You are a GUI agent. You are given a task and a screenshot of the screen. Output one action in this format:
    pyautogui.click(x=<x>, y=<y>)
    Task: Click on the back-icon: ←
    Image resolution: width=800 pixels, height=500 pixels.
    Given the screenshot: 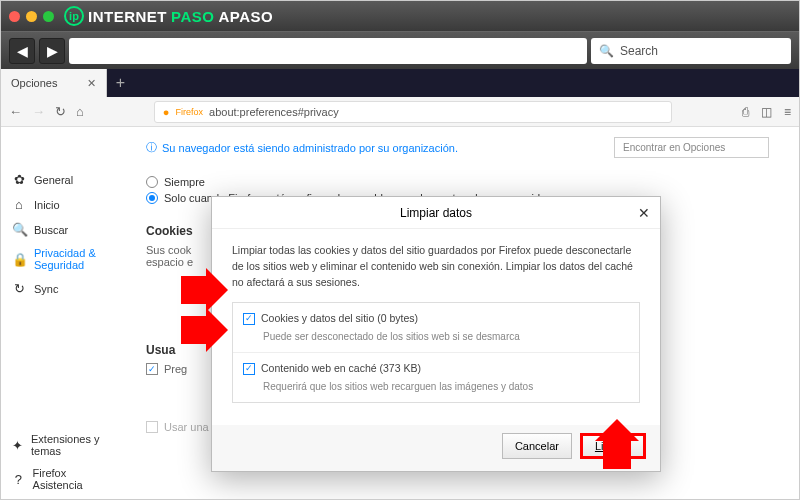 What is the action you would take?
    pyautogui.click(x=16, y=112)
    